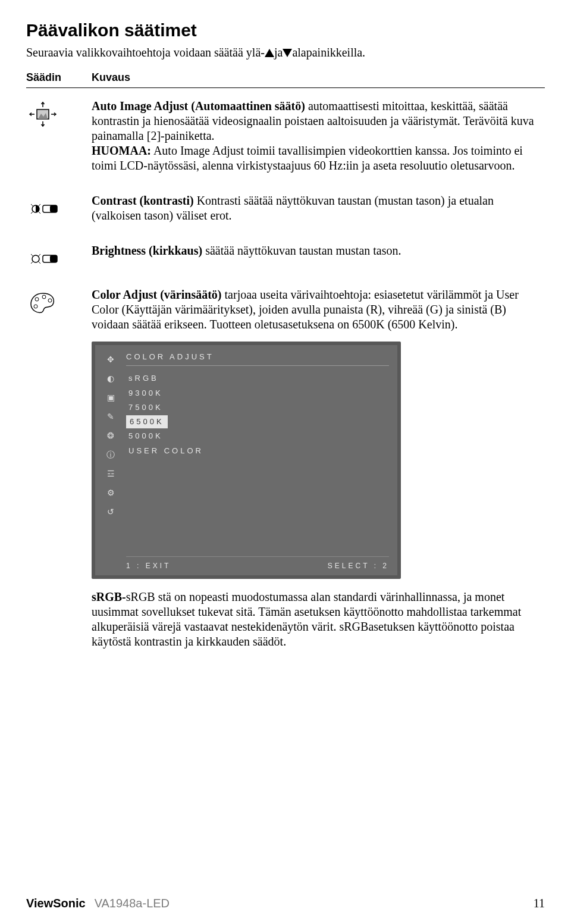  What do you see at coordinates (112, 398) in the screenshot?
I see `osd-side-input-icon: ▣` at bounding box center [112, 398].